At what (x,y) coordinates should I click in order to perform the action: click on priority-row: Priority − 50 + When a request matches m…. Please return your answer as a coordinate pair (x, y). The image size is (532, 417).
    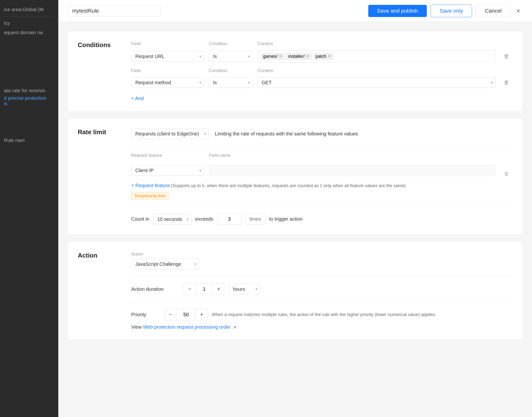
    Looking at the image, I should click on (322, 314).